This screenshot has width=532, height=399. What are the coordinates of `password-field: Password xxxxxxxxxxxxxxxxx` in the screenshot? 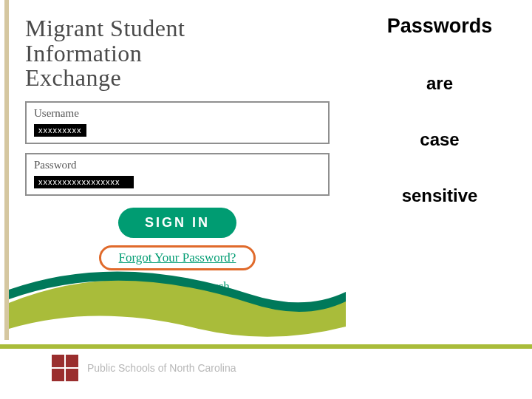 It's located at (177, 174).